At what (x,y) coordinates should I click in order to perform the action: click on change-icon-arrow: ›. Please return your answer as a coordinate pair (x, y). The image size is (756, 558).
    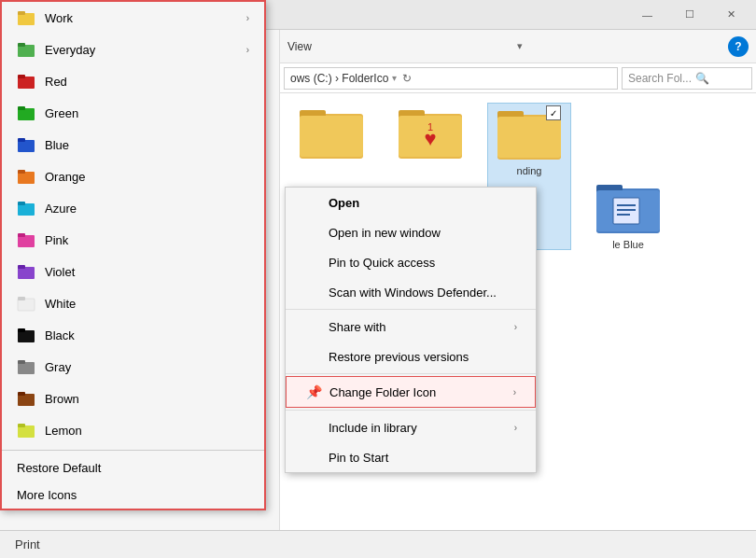
    Looking at the image, I should click on (515, 392).